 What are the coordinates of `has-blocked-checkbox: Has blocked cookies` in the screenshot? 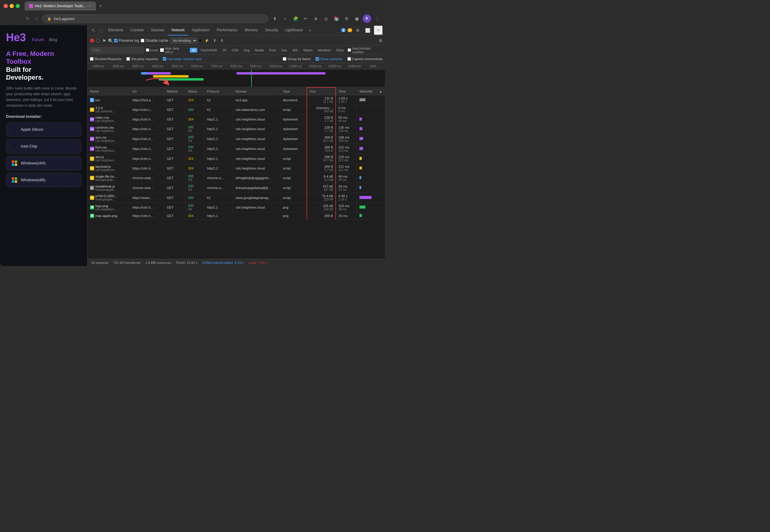 It's located at (365, 50).